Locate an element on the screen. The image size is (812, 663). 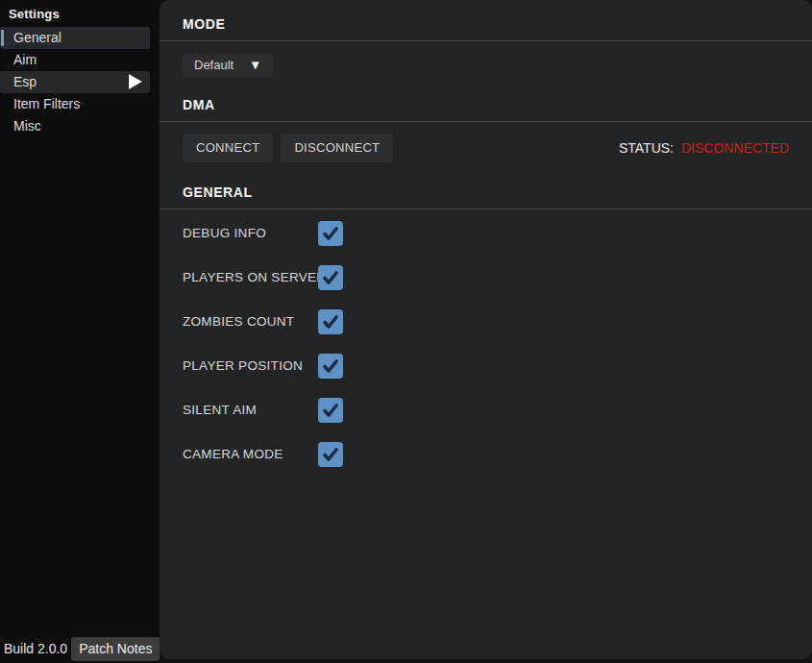
sidebar-item-misc: Misc is located at coordinates (75, 127).